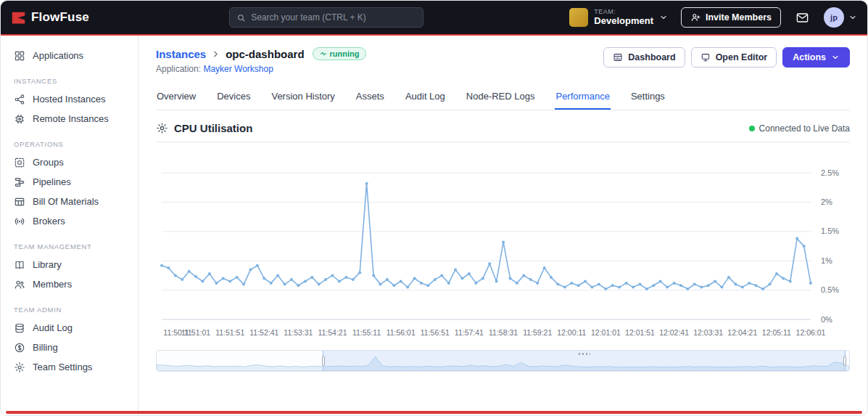 The width and height of the screenshot is (868, 416). What do you see at coordinates (70, 367) in the screenshot?
I see `sidebar-item-team-settings: Team Settings` at bounding box center [70, 367].